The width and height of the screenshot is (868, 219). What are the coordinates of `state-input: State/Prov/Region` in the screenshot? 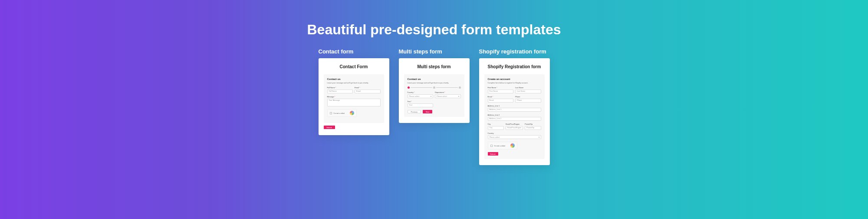 It's located at (514, 128).